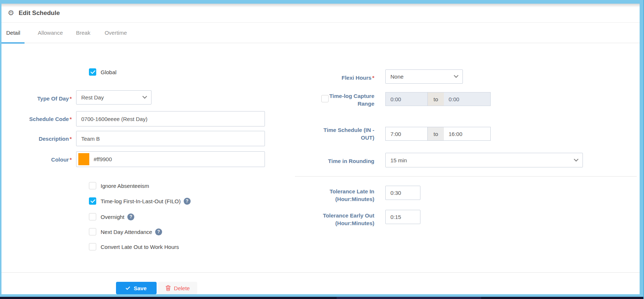  I want to click on next-day-attendance-checkbox, so click(93, 232).